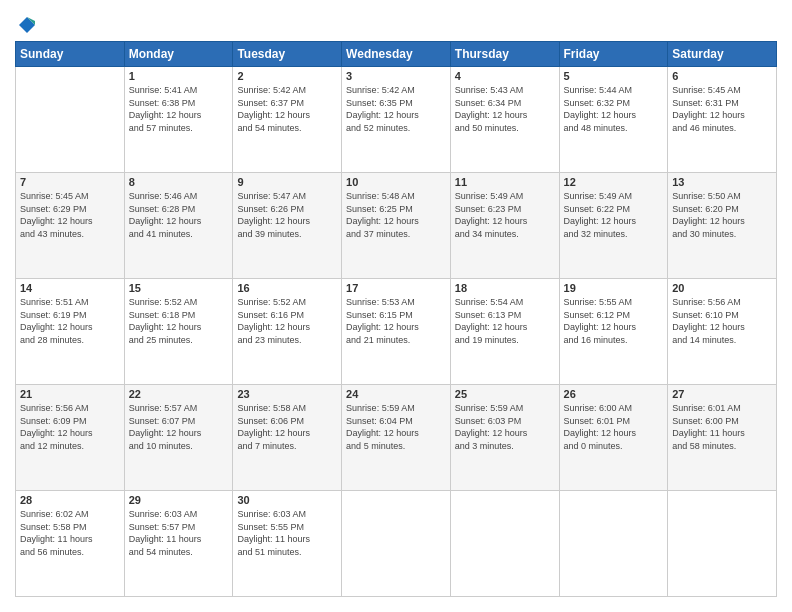 The height and width of the screenshot is (612, 792). What do you see at coordinates (287, 109) in the screenshot?
I see `day-info: Sunrise: 5:42 AM Sunset: 6:37 PM Dayligh…` at bounding box center [287, 109].